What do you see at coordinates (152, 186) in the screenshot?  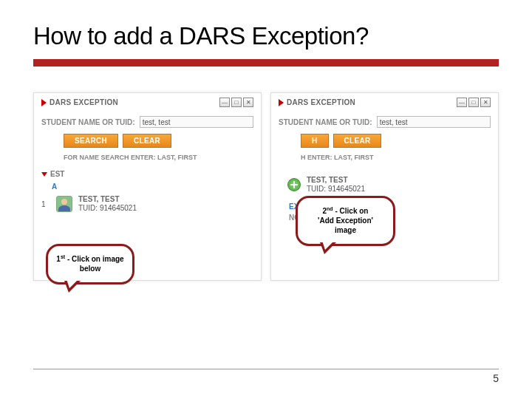 I see `add-text-left: A` at bounding box center [152, 186].